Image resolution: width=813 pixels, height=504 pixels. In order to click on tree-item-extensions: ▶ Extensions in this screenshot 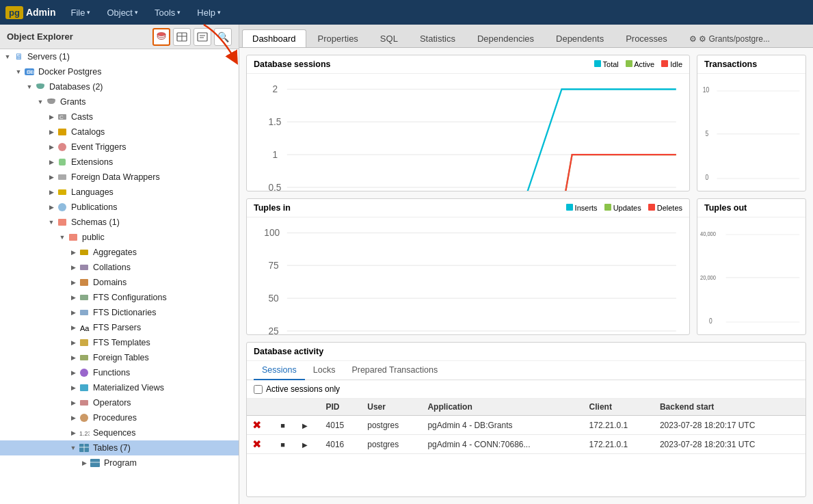, I will do `click(119, 162)`.